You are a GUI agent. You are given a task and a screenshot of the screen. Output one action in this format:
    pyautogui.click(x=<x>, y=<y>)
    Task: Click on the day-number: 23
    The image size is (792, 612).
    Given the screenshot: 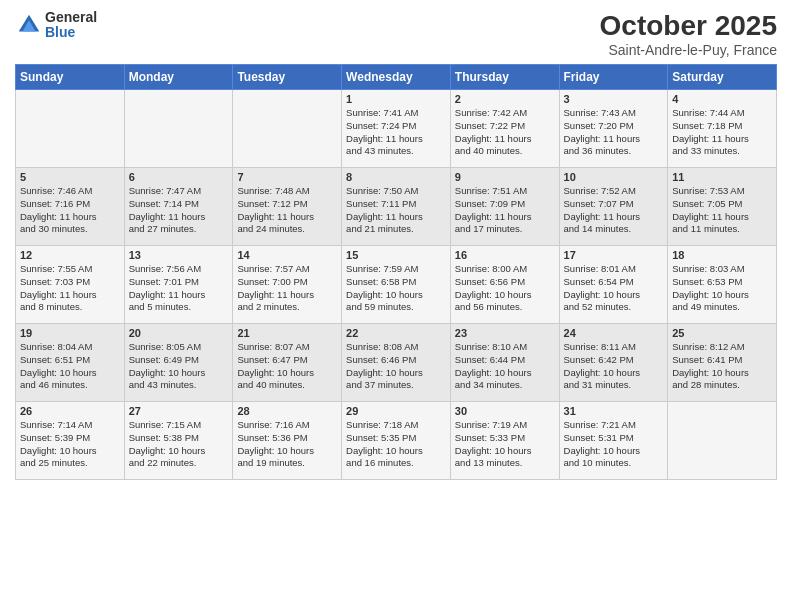 What is the action you would take?
    pyautogui.click(x=505, y=333)
    